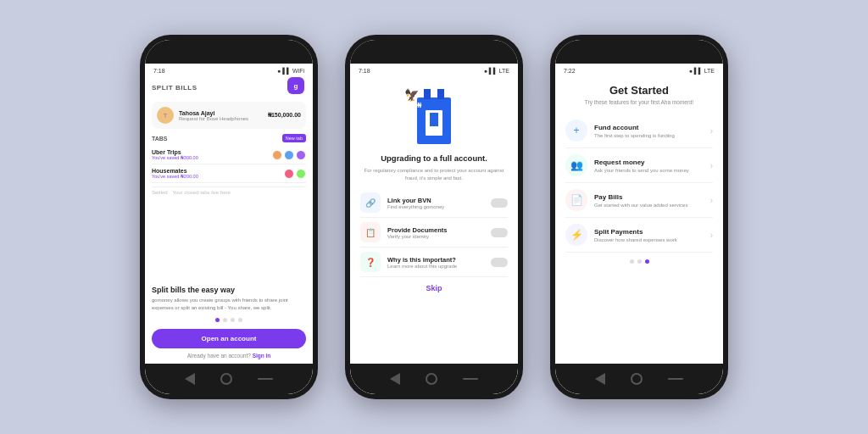 The image size is (868, 434). I want to click on p3-dots, so click(639, 261).